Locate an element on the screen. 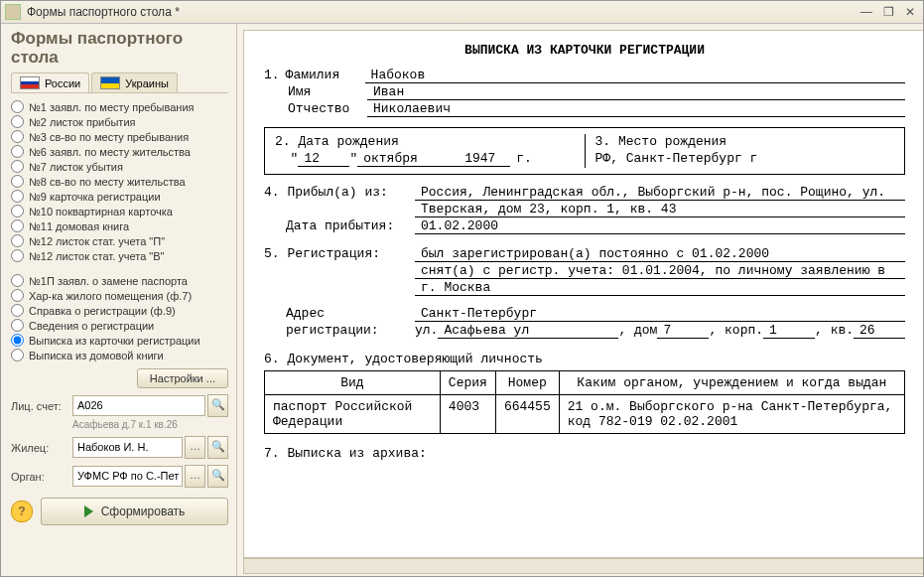 This screenshot has width=924, height=577. generate-button: Сформировать is located at coordinates (135, 511).